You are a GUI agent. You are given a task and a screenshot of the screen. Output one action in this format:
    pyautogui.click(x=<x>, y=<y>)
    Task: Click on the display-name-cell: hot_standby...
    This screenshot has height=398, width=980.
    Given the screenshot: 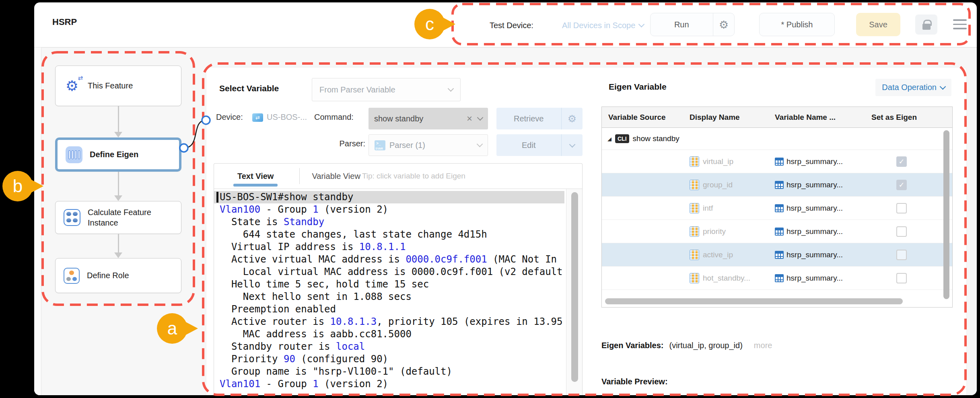 What is the action you would take?
    pyautogui.click(x=732, y=278)
    